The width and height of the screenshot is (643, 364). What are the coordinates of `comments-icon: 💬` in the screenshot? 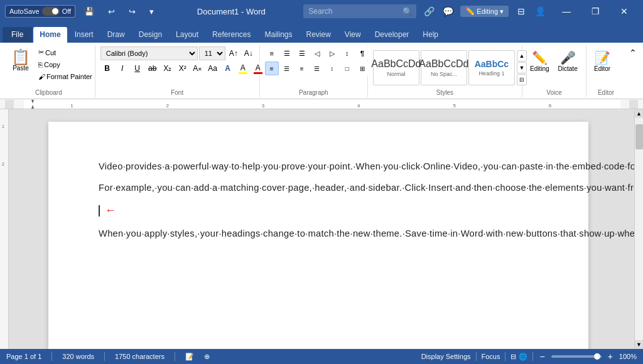 It's located at (448, 11).